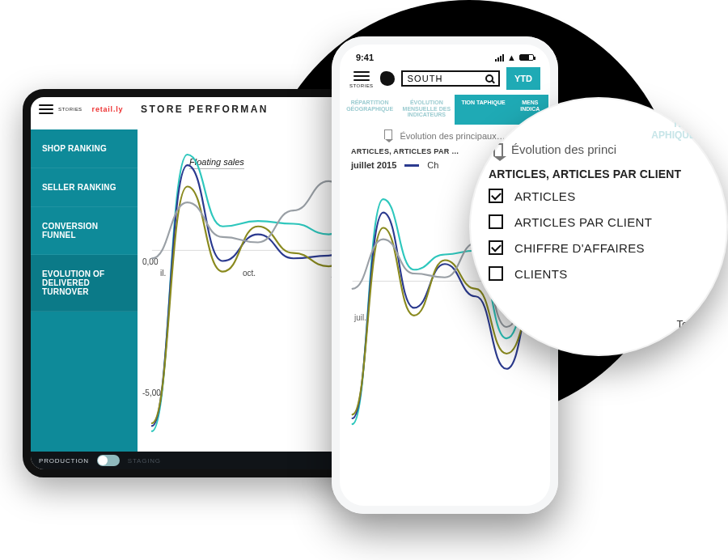 Image resolution: width=728 pixels, height=560 pixels. What do you see at coordinates (84, 149) in the screenshot?
I see `sidebar-item-shop-ranking: SHOP RANKING` at bounding box center [84, 149].